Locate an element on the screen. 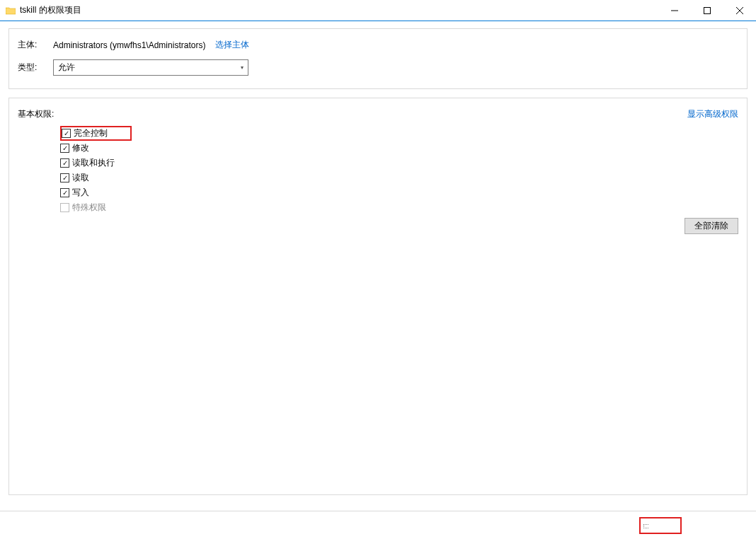 This screenshot has height=539, width=756. perm-label-full-control: 完全控制 is located at coordinates (91, 133).